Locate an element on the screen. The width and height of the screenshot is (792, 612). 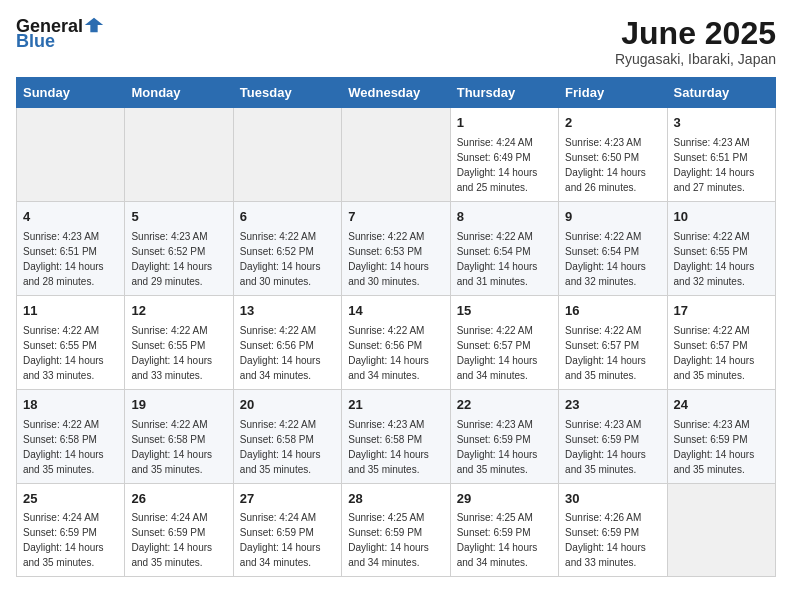
day-info: Sunrise: 4:26 AMSunset: 6:59 PMDaylight:… is located at coordinates (612, 540).